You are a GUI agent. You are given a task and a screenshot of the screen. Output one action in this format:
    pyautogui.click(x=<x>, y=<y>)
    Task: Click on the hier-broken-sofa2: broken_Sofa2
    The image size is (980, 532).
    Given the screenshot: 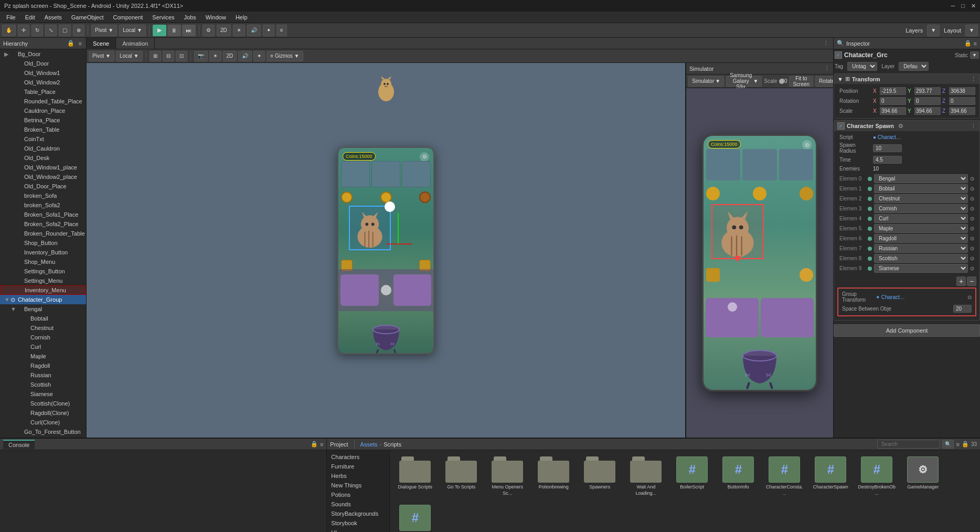 What is the action you would take?
    pyautogui.click(x=43, y=205)
    